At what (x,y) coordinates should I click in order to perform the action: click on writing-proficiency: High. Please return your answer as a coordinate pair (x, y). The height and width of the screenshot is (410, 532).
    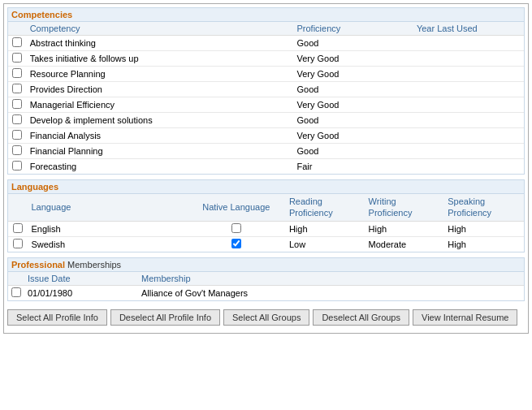
    Looking at the image, I should click on (405, 229).